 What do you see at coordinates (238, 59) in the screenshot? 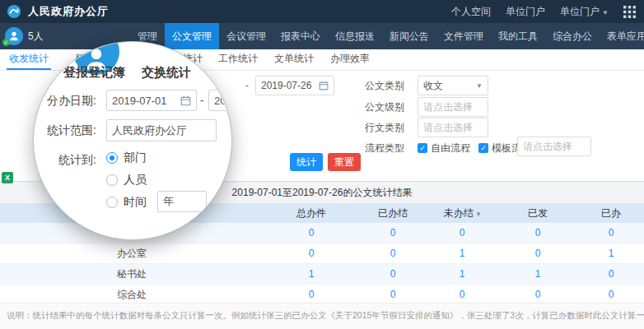
I see `tab-gongzuo-tongji: 工作统计` at bounding box center [238, 59].